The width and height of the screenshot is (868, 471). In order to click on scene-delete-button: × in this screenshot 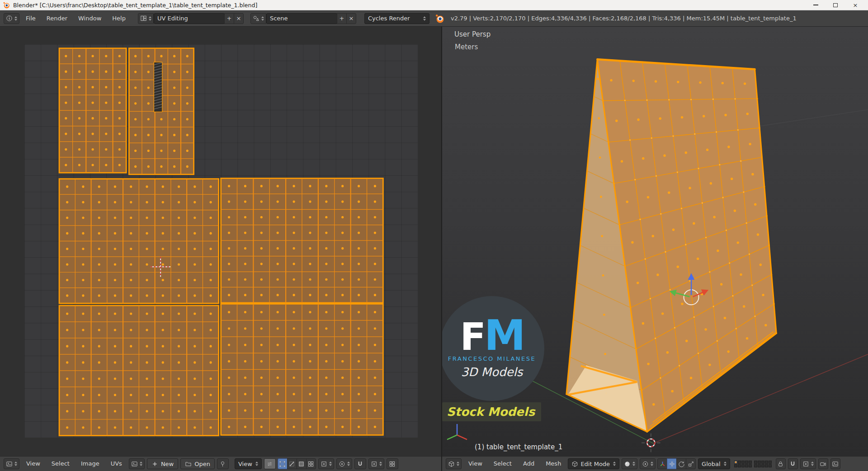, I will do `click(351, 19)`.